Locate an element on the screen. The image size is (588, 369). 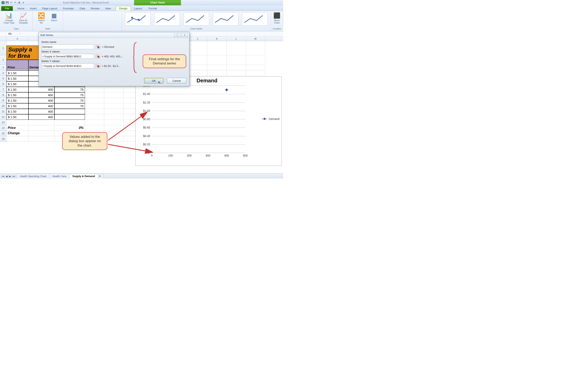
cancel-button: Cancel is located at coordinates (177, 81).